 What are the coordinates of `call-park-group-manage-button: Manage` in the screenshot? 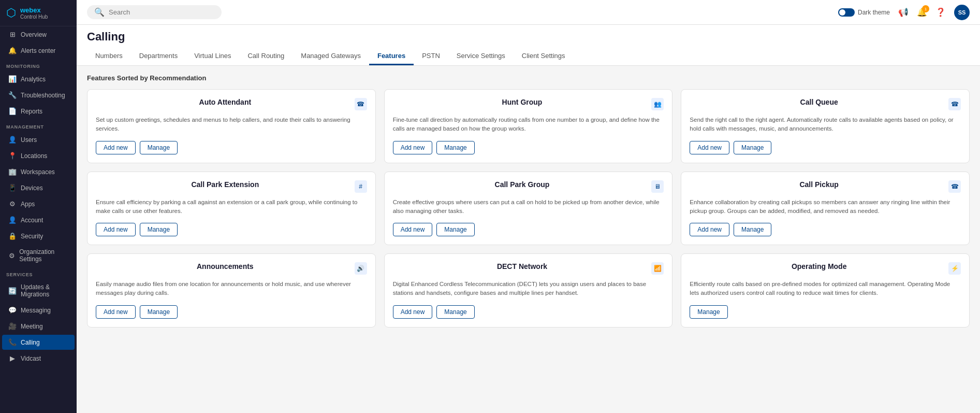 It's located at (456, 230).